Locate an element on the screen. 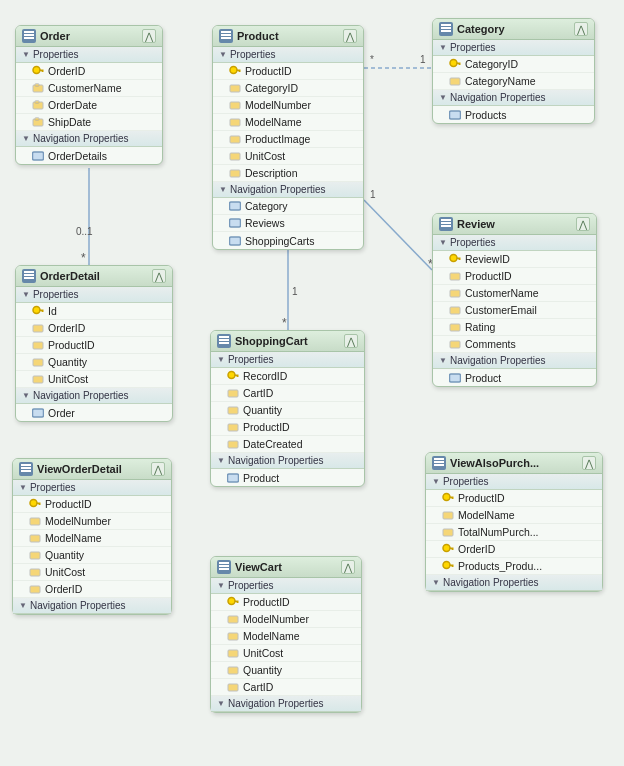  section-nav-ViewCart: ▼ Navigation Properties is located at coordinates (286, 704).